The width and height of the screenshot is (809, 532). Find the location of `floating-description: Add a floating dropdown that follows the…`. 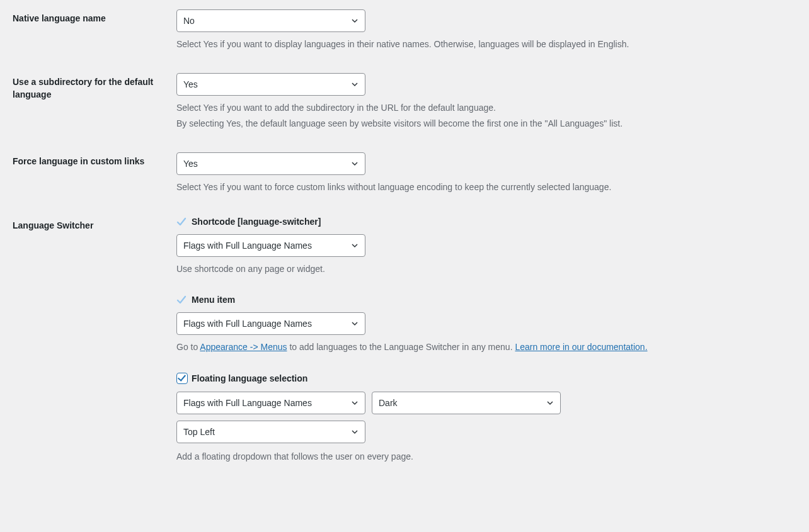

floating-description: Add a floating dropdown that follows the… is located at coordinates (483, 456).